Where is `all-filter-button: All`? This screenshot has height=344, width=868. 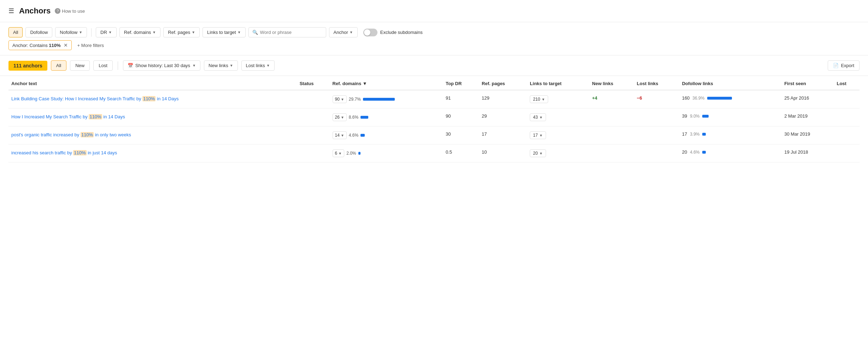
all-filter-button: All is located at coordinates (16, 32).